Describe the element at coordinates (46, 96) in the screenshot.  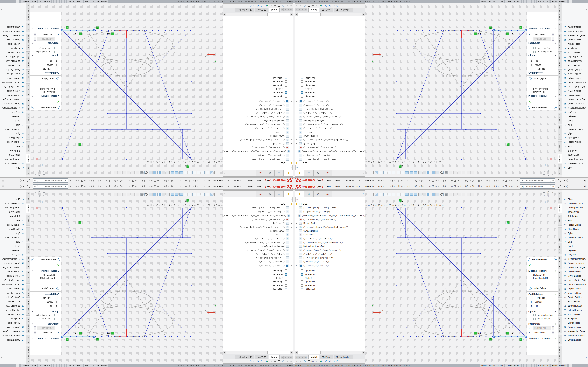
I see `existing-relations-header: Existing Relations ∧` at that location.